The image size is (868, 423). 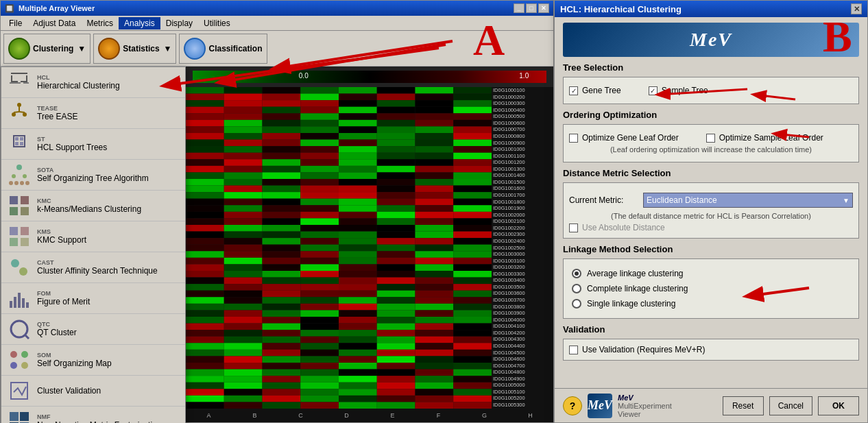 I want to click on maximize-button: □, so click(x=531, y=8).